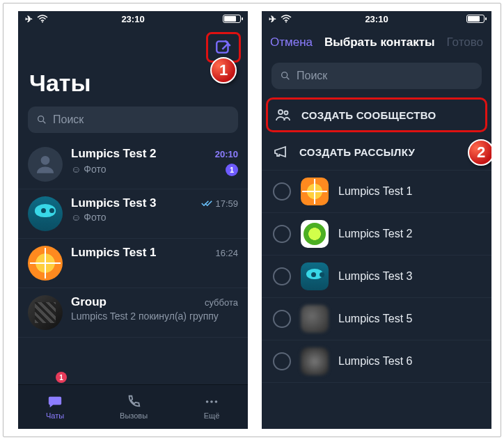 This screenshot has height=440, width=504. What do you see at coordinates (375, 361) in the screenshot?
I see `contact-name: Lumpics Test 6` at bounding box center [375, 361].